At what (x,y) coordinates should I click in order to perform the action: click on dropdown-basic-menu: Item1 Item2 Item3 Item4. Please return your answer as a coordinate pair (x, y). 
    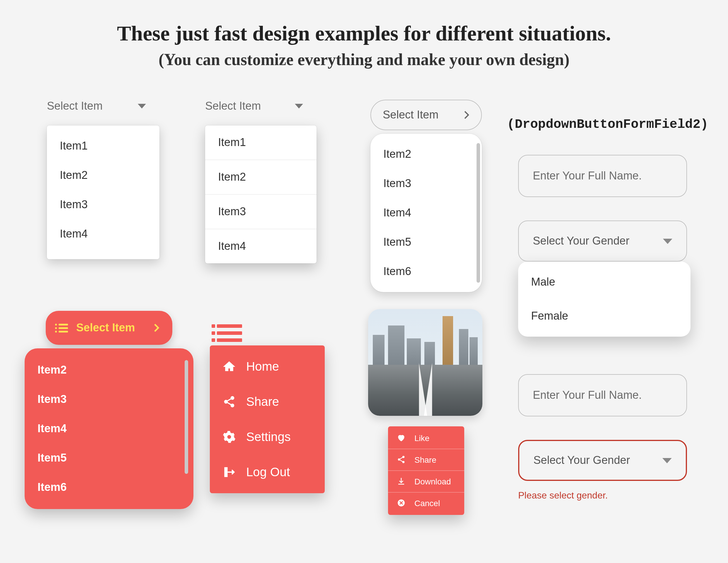
    Looking at the image, I should click on (103, 192).